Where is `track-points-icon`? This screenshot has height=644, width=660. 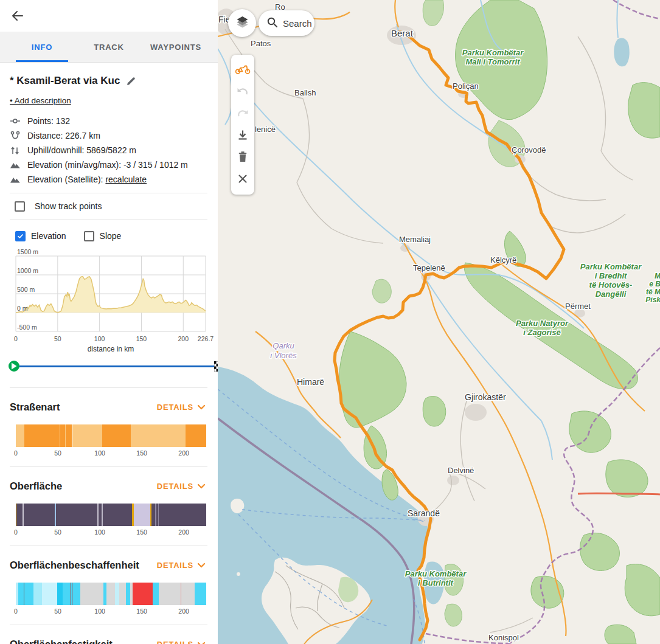
track-points-icon is located at coordinates (15, 121).